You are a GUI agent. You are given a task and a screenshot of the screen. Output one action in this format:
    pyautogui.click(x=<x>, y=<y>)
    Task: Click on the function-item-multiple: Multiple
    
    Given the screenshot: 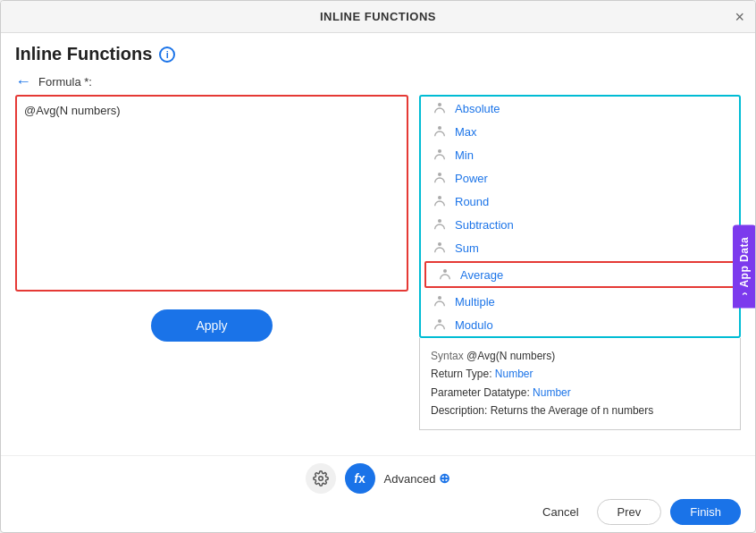 What is the action you would take?
    pyautogui.click(x=580, y=301)
    